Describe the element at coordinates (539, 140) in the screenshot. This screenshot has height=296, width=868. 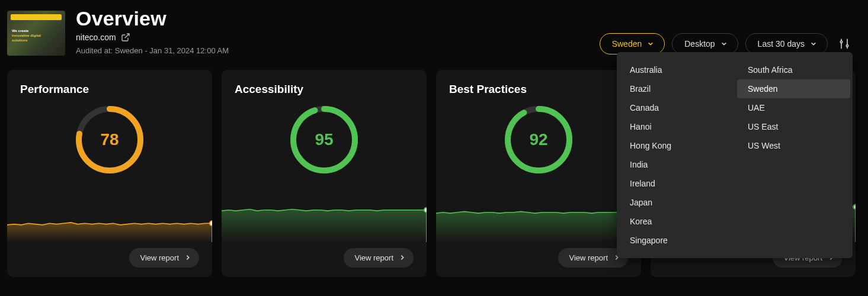
I see `score-value: 92` at that location.